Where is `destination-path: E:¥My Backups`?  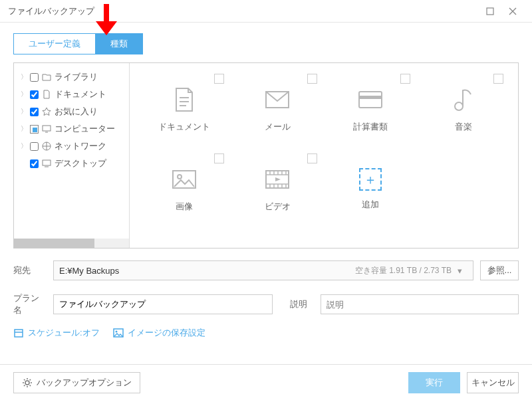
destination-path: E:¥My Backups is located at coordinates (207, 271).